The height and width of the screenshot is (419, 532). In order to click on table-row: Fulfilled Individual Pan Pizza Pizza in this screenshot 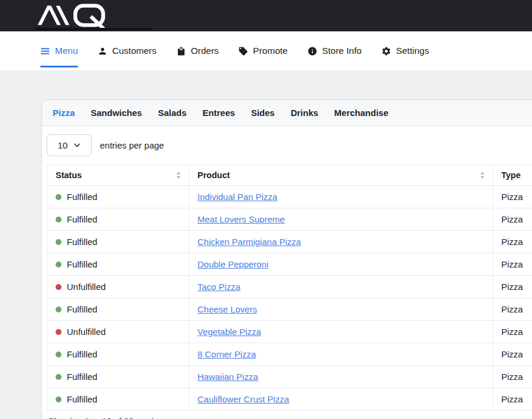, I will do `click(290, 197)`.